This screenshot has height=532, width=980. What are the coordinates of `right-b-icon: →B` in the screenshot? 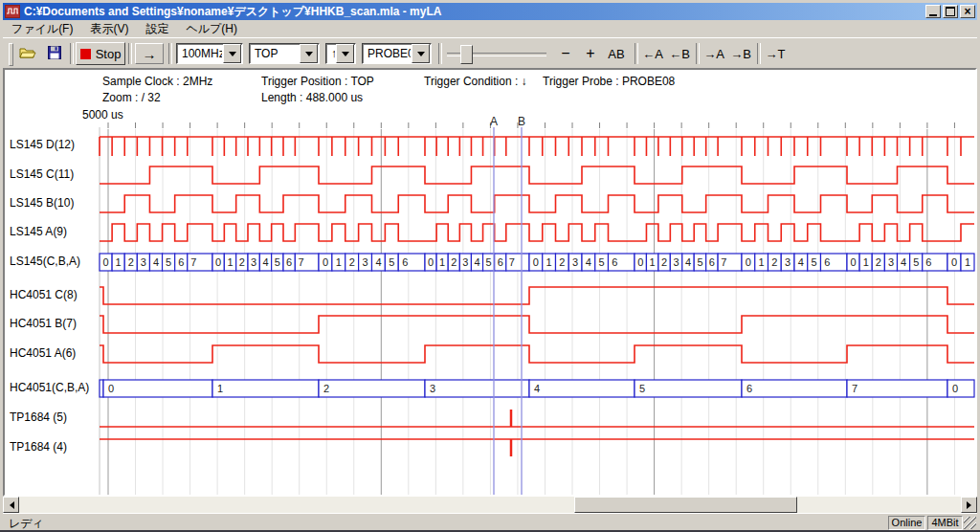 It's located at (741, 54).